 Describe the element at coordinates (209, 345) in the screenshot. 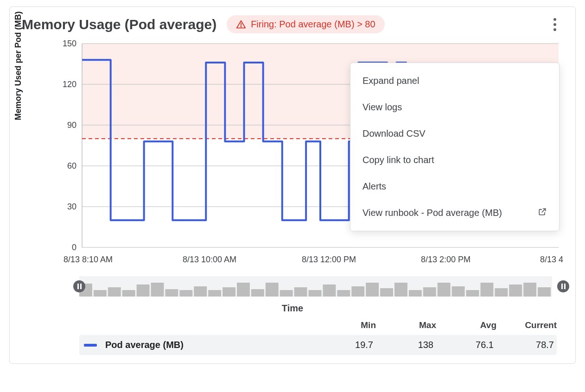

I see `legend-series-name: Pod average (MB)` at that location.